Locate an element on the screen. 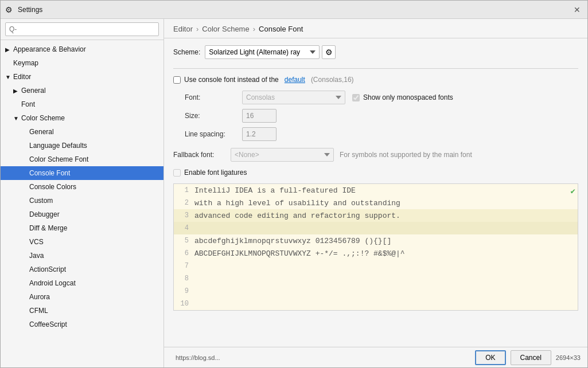 This screenshot has width=588, height=368. line-content: abcdefghijklmnopqrstuvwxyz 0123456789 ()… is located at coordinates (293, 241).